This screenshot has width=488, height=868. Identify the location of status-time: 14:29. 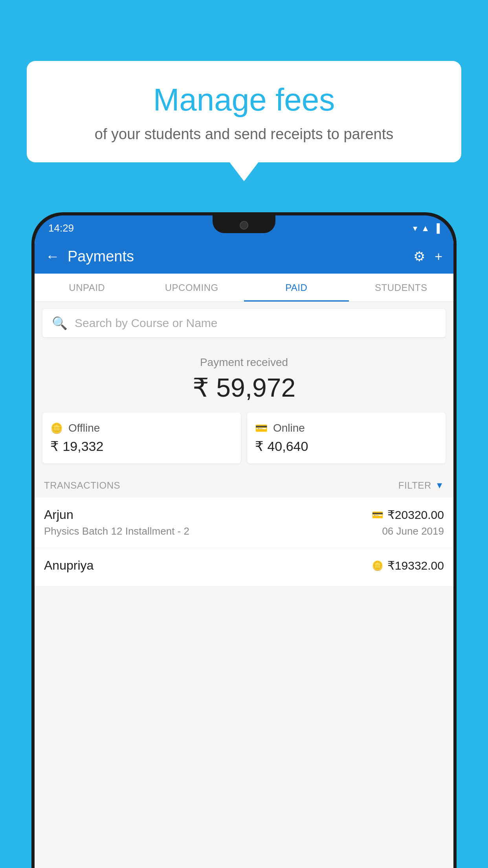
(61, 228).